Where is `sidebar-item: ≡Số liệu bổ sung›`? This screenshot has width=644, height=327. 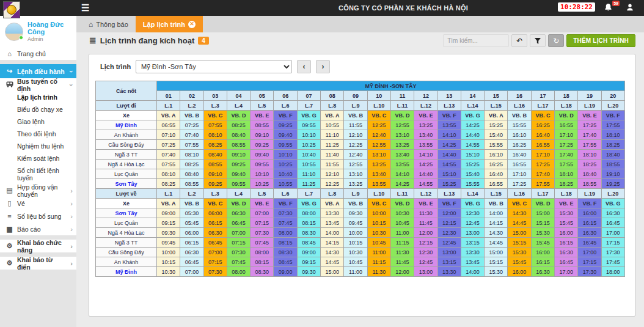 sidebar-item: ≡Số liệu bổ sung› is located at coordinates (38, 216).